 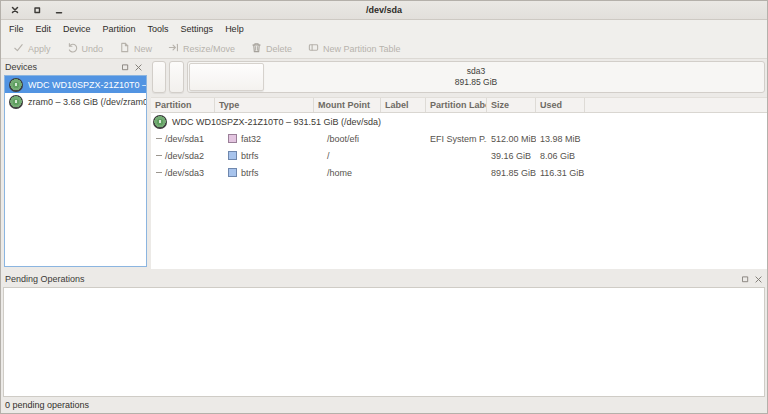 What do you see at coordinates (354, 49) in the screenshot?
I see `new-partition-table-button: New Partition Table` at bounding box center [354, 49].